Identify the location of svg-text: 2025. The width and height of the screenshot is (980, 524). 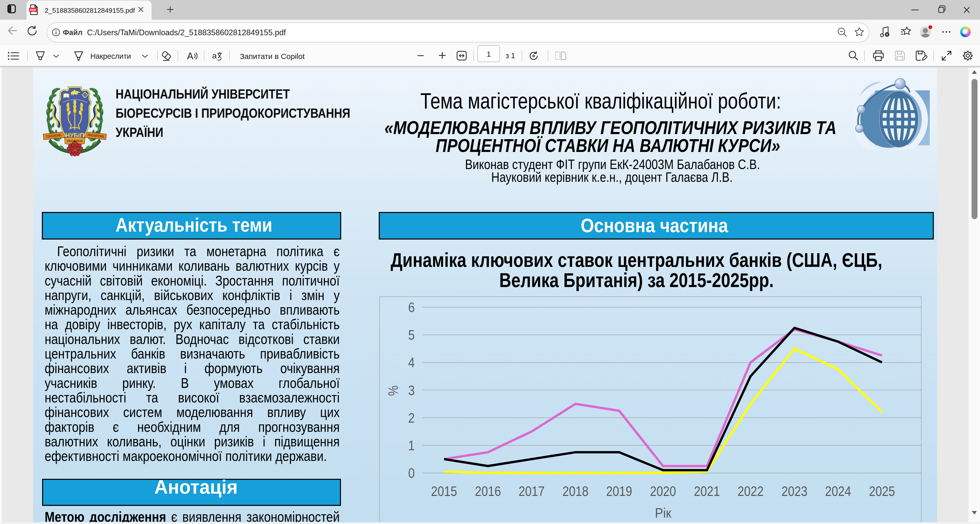
(882, 491).